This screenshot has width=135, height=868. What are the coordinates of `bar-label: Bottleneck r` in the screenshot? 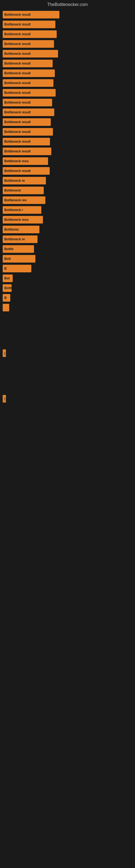 It's located at (13, 210).